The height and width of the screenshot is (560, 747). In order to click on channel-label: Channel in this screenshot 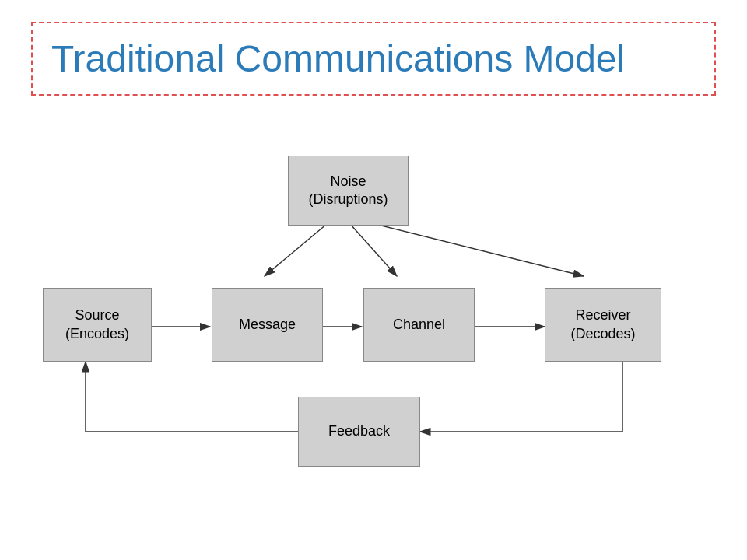, I will do `click(419, 325)`.